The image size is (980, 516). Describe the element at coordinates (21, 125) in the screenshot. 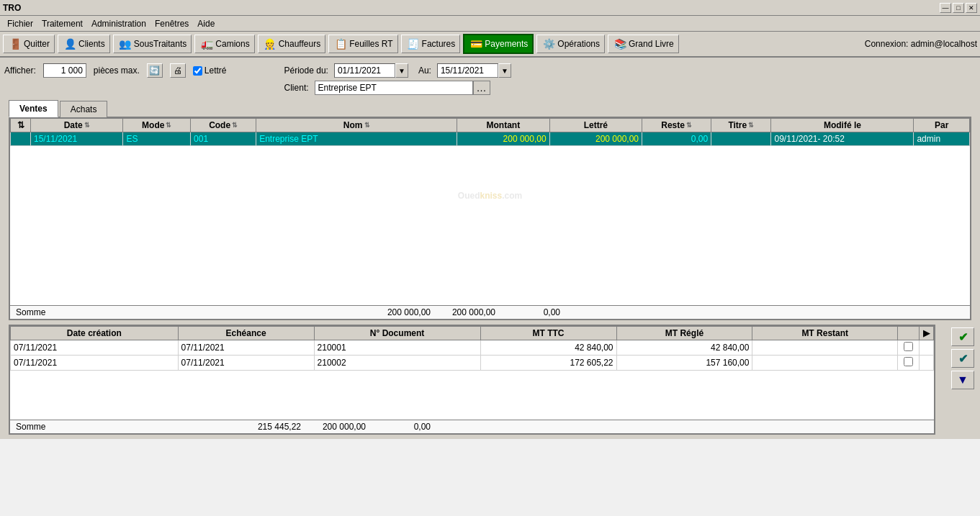

I see `th-sort-arrows: ⇅` at that location.